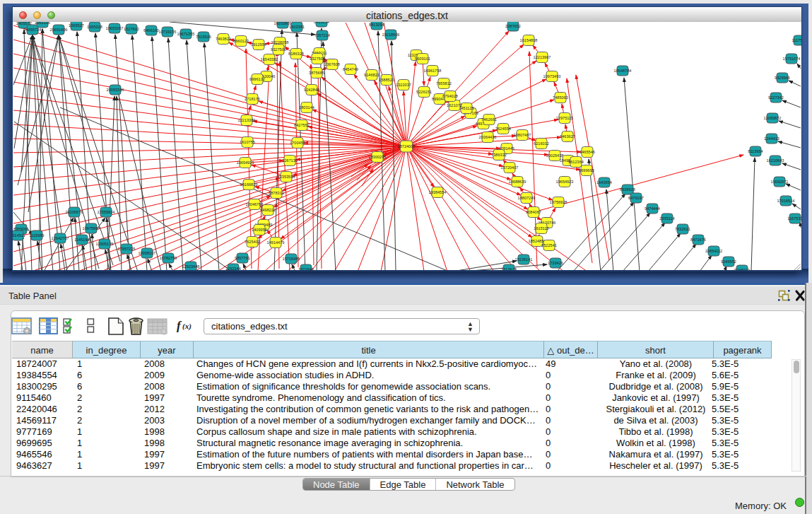 The image size is (812, 514). I want to click on svg-text: (x), so click(187, 327).